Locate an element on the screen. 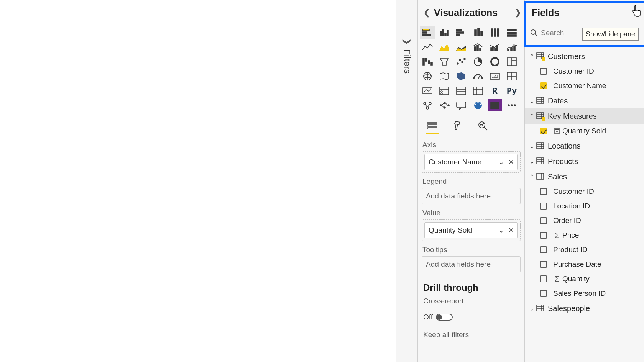 Image resolution: width=644 pixels, height=362 pixels. field-quantity-sold: Quantity Sold is located at coordinates (584, 131).